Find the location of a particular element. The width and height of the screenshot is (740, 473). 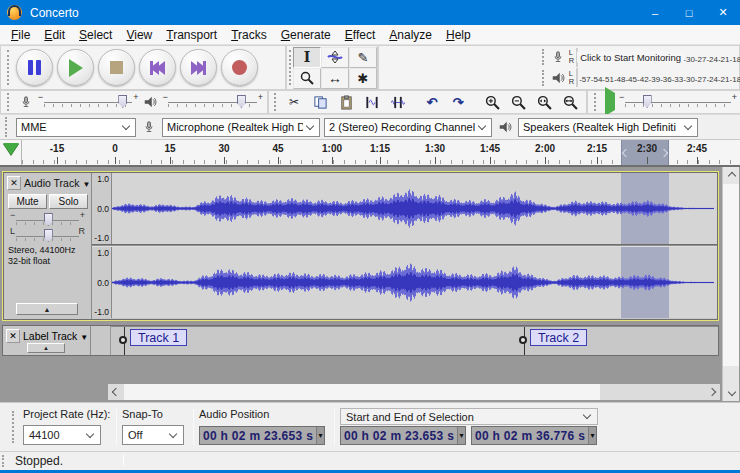

selection-mode-dropdown: Start and End of Selection is located at coordinates (469, 416).